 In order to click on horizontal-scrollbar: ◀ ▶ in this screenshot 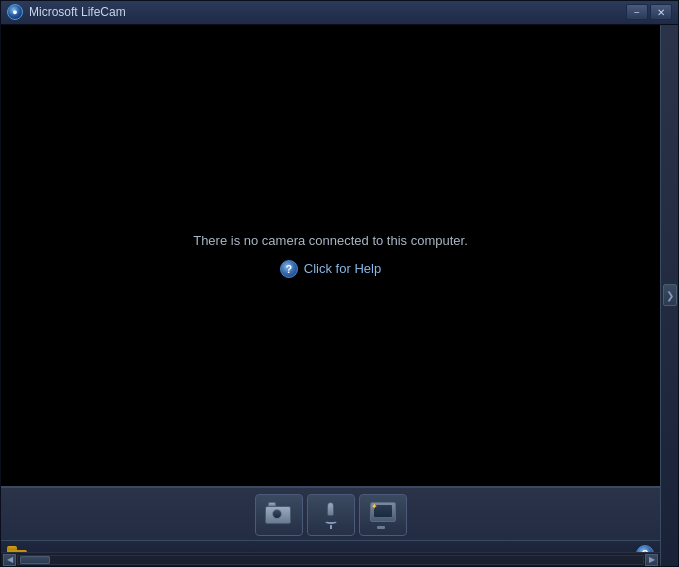, I will do `click(330, 559)`.